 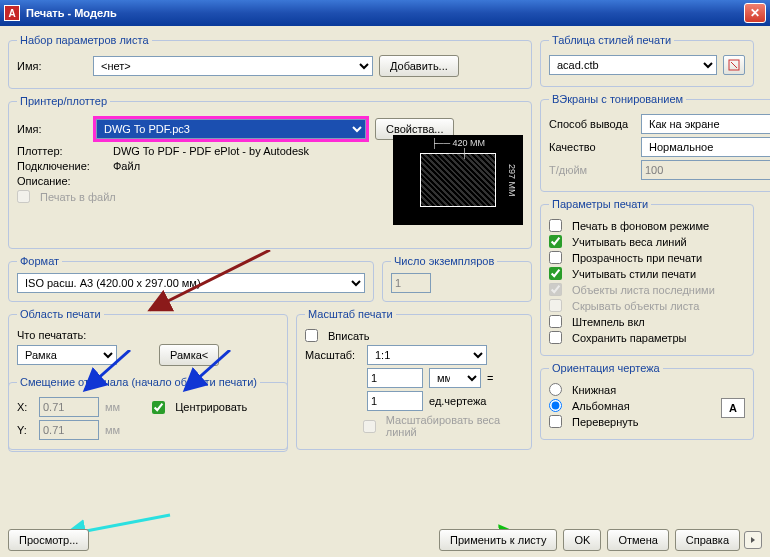 I want to click on x-label: X:, so click(x=25, y=407).